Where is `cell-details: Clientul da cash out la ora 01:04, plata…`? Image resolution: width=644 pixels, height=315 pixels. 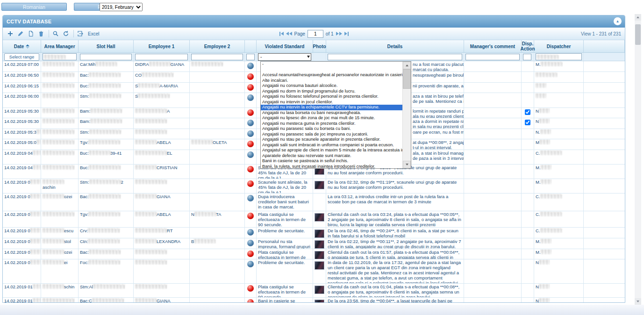 cell-details: Clientul da cash out la ora 01:04, plata… is located at coordinates (395, 291).